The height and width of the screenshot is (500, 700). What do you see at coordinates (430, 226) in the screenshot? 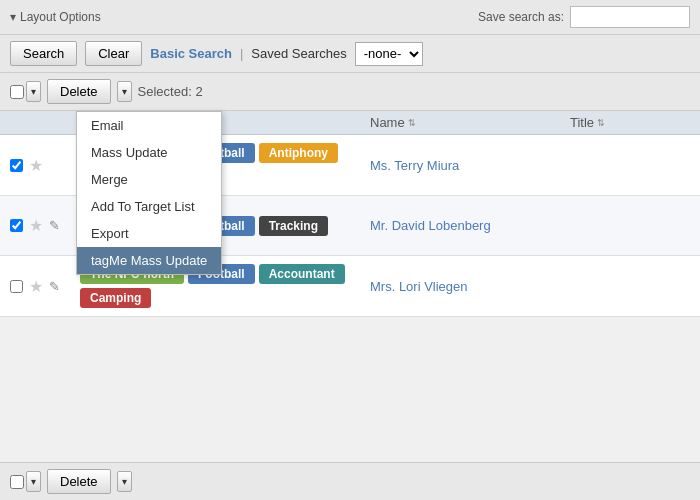
I see `person-name-link: Mr. David Lobenberg` at bounding box center [430, 226].